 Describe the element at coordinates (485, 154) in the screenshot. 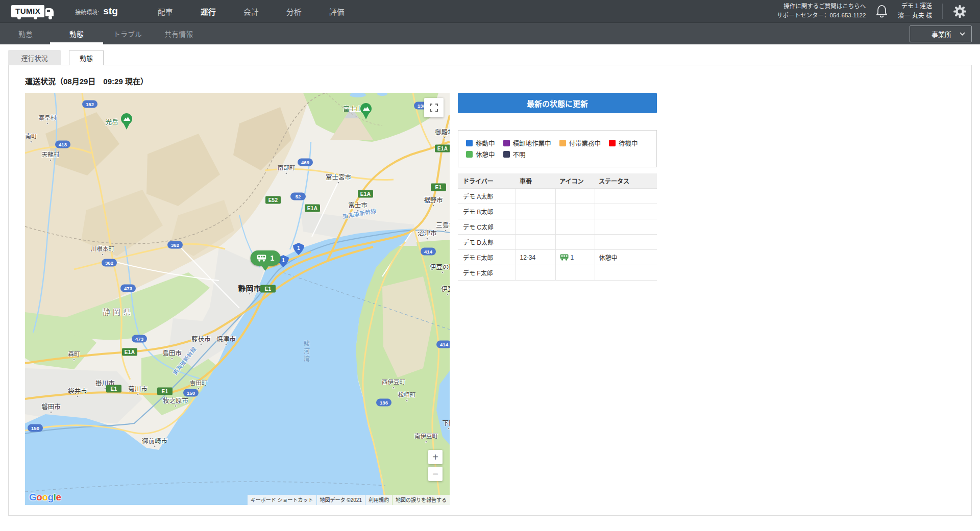

I see `legend-label: 休憩中` at that location.